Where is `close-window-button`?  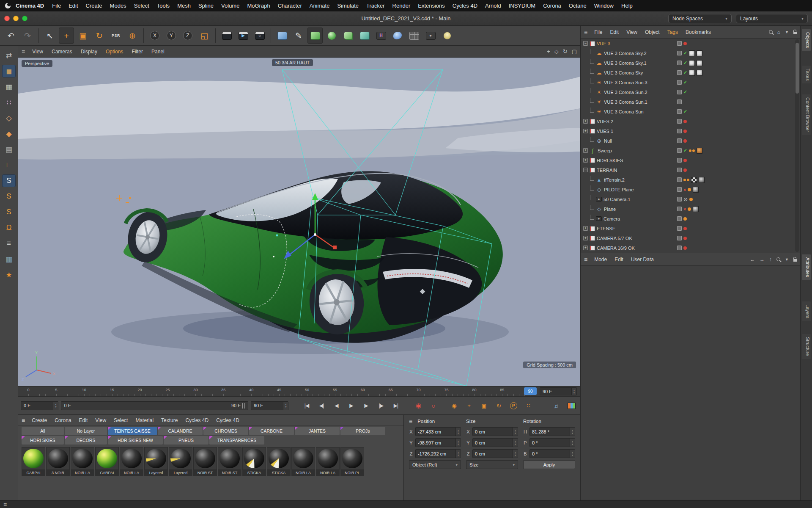 close-window-button is located at coordinates (7, 19).